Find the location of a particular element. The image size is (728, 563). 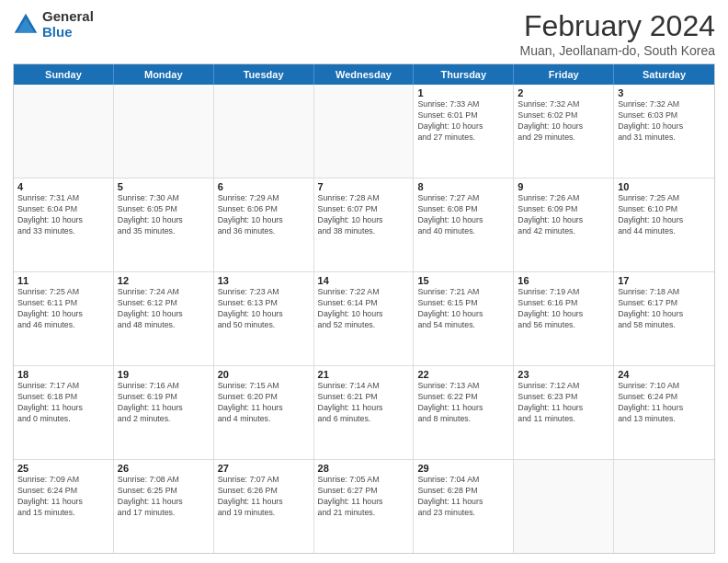

weekday-header: Sunday is located at coordinates (64, 75).